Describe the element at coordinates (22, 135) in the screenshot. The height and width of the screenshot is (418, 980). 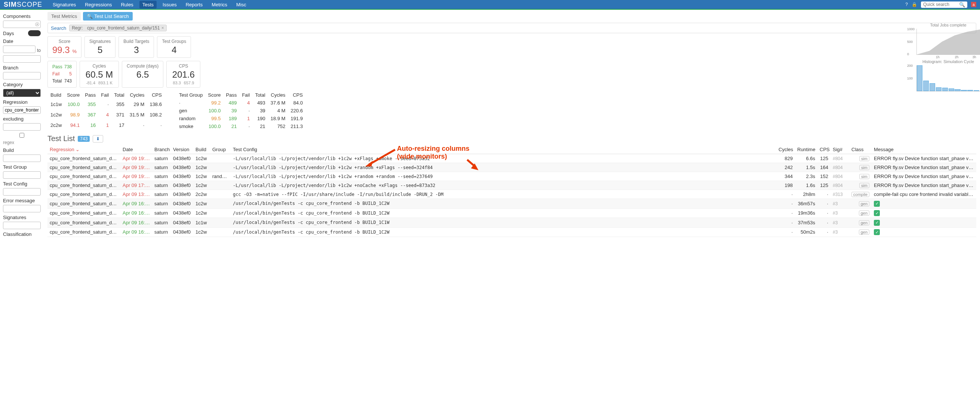
I see `regex-checkbox` at that location.